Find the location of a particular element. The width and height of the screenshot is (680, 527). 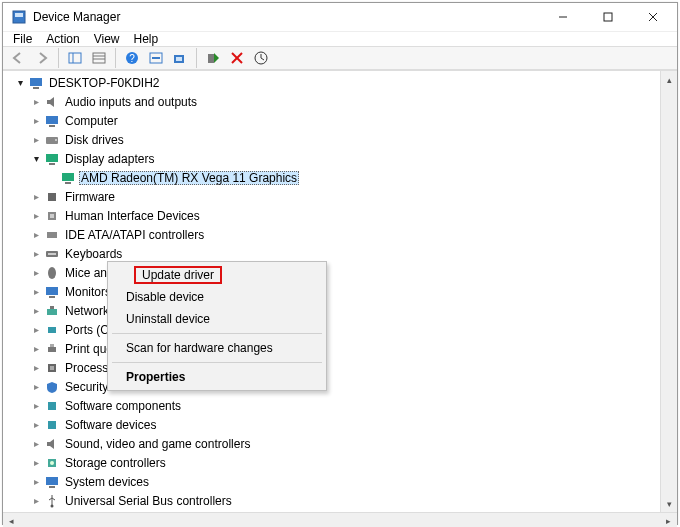

tree-category: Mice and other pointing devices is located at coordinates (332, 272).